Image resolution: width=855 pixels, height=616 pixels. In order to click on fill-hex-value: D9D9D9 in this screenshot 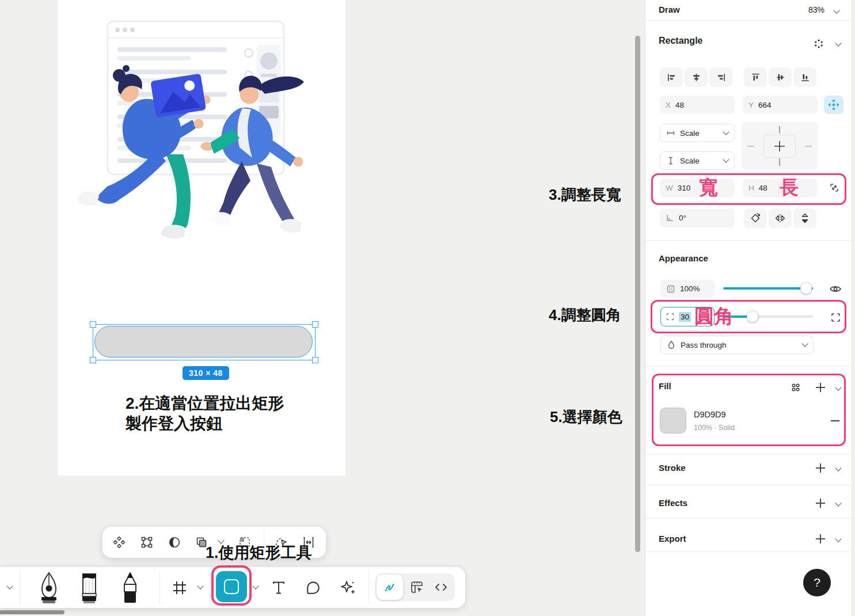, I will do `click(710, 415)`.